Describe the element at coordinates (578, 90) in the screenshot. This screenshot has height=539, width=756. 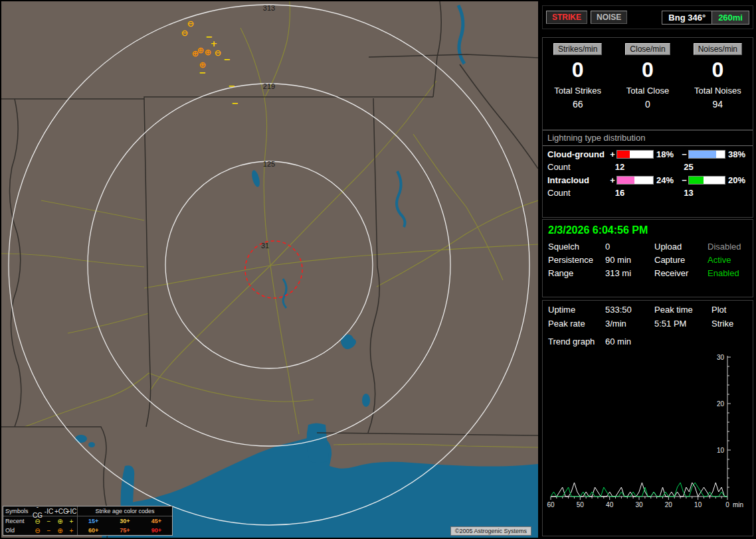
I see `total-strikes-label: Total Strikes` at that location.